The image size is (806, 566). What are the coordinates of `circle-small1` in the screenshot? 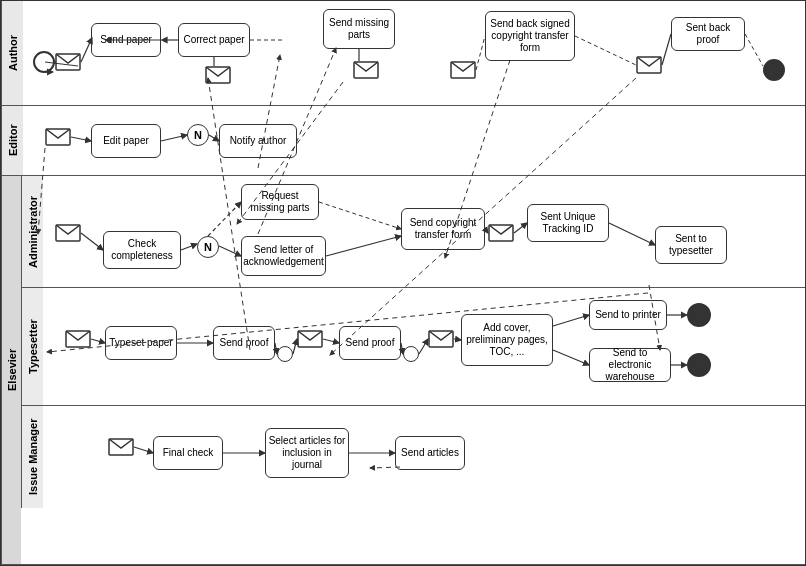 It's located at (285, 354).